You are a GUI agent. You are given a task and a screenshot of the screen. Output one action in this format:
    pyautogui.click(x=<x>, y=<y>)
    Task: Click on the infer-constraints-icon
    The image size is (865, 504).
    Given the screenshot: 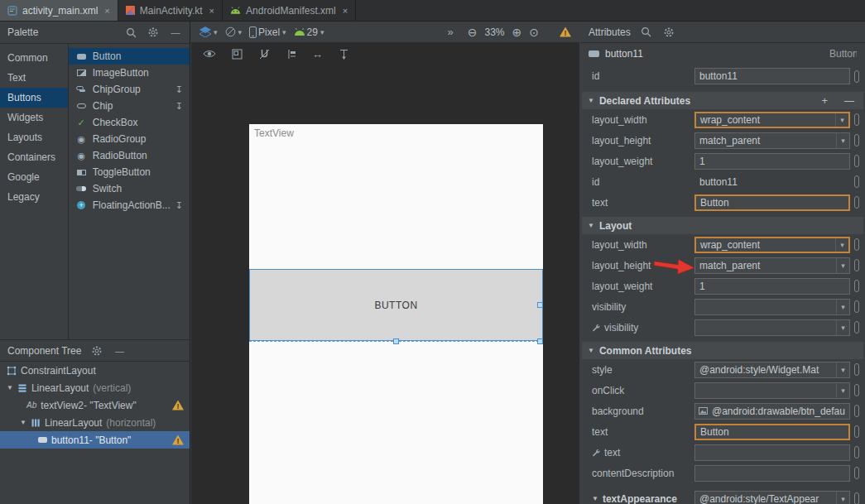 What is the action you would take?
    pyautogui.click(x=344, y=54)
    